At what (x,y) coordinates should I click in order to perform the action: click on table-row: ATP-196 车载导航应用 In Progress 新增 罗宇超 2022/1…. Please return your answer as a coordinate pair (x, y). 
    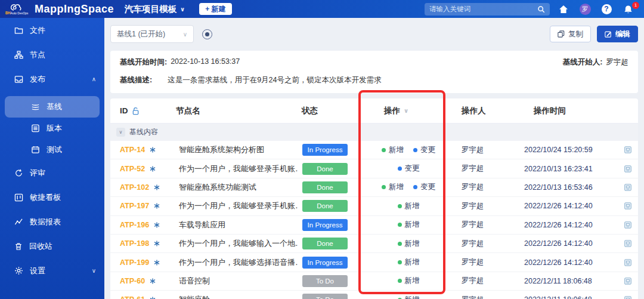
    Looking at the image, I should click on (374, 226).